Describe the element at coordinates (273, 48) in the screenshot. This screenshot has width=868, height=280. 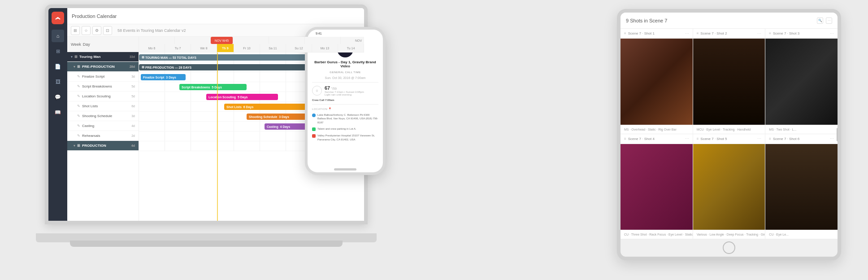
I see `day-cell-sa11: Sa 11` at that location.